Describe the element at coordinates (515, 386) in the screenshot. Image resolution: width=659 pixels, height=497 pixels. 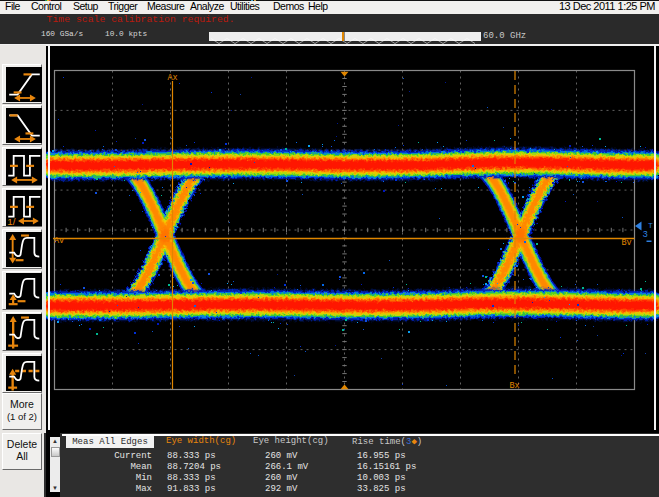
I see `svg-text: Bx` at that location.